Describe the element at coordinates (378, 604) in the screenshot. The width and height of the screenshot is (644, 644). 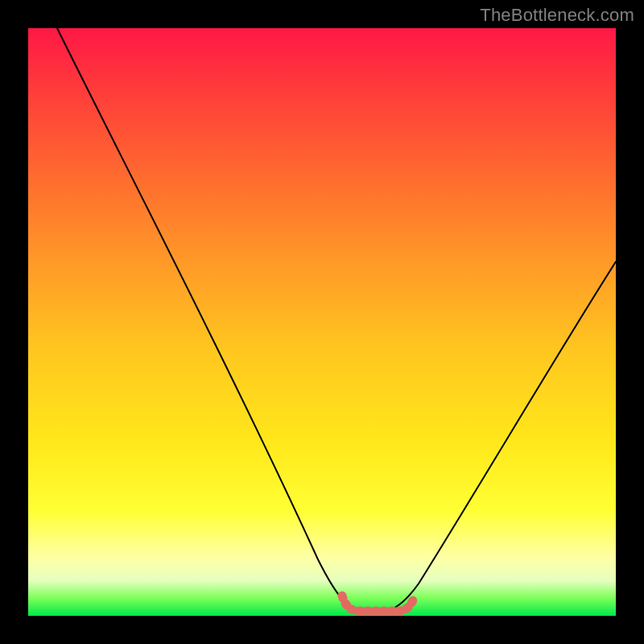
I see `optimal-range-marker` at that location.